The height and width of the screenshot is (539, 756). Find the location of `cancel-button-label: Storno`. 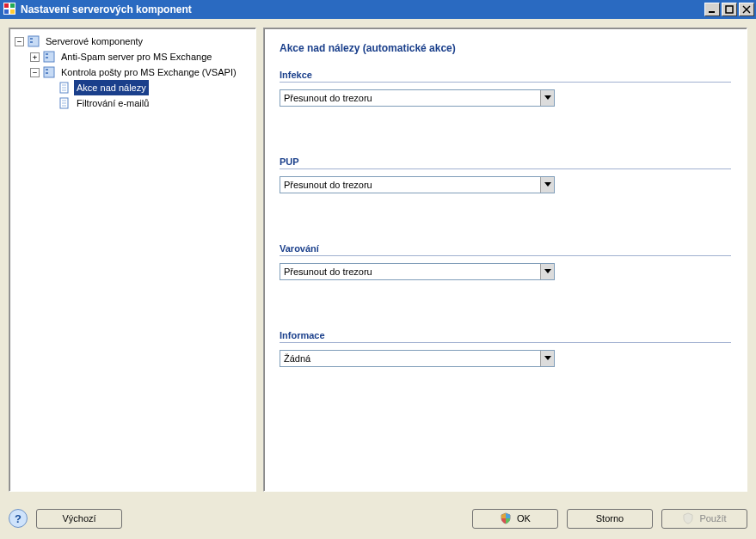

cancel-button-label: Storno is located at coordinates (610, 518).